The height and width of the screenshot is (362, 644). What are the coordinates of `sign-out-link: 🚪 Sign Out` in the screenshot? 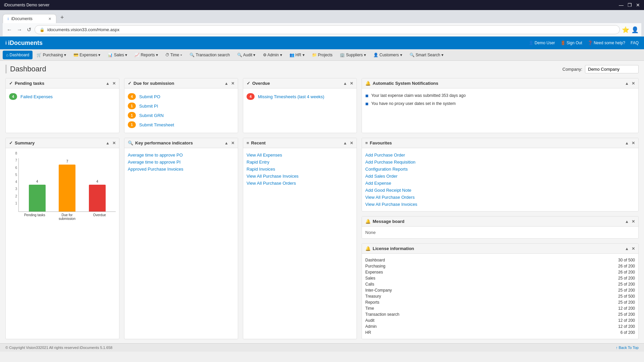 It's located at (572, 43).